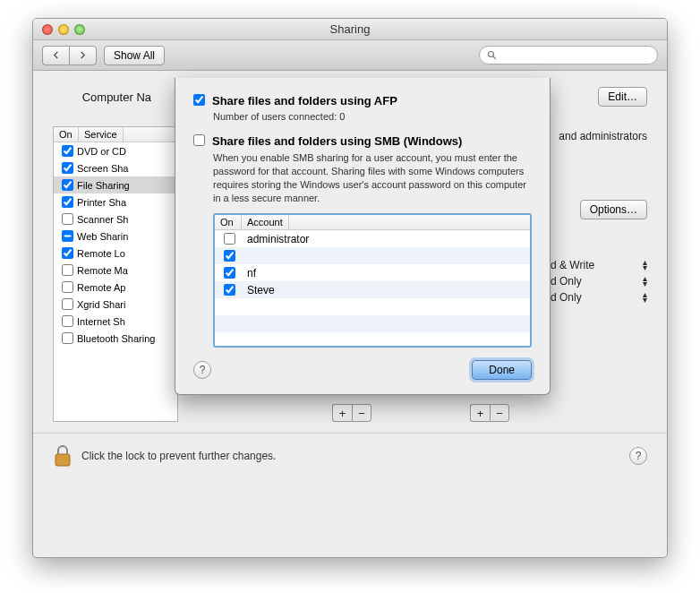  I want to click on col-account: Account, so click(265, 222).